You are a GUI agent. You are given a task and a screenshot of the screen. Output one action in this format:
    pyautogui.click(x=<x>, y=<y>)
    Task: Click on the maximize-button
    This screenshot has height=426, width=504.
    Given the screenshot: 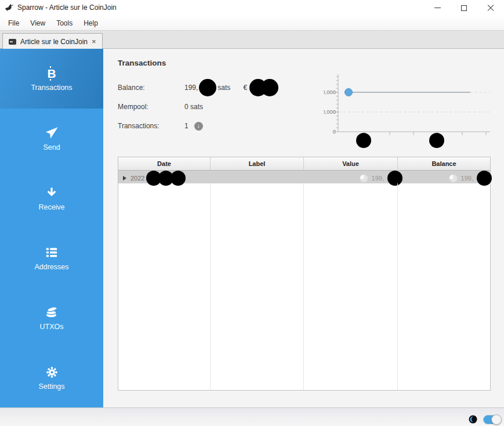 What is the action you would take?
    pyautogui.click(x=464, y=8)
    